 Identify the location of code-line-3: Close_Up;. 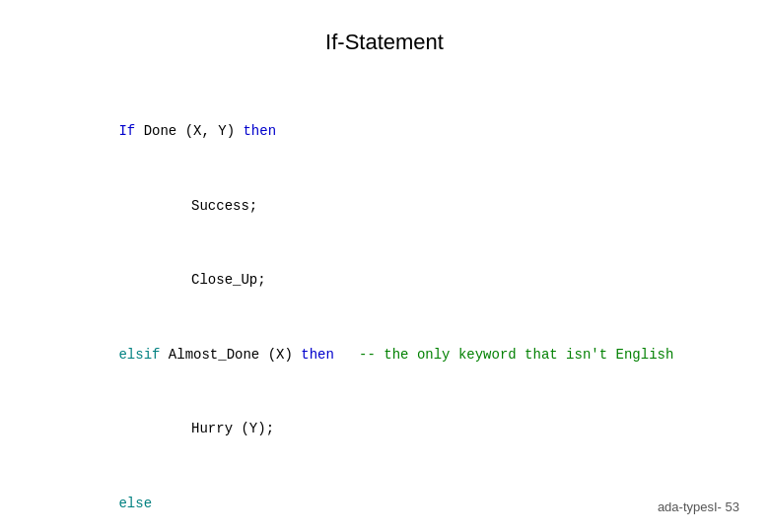
(389, 281).